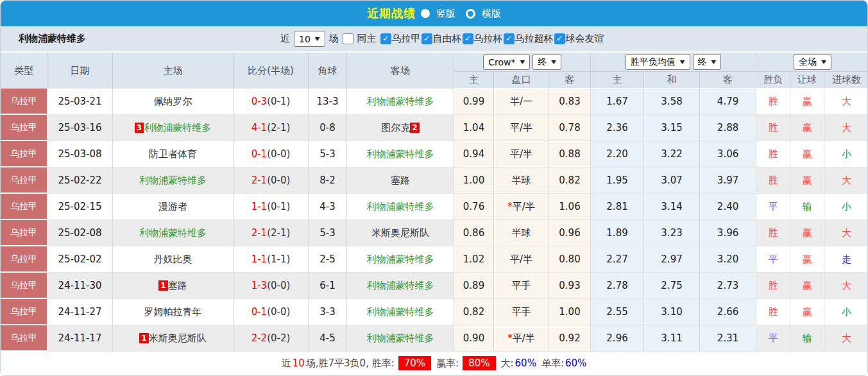 The height and width of the screenshot is (376, 868). Describe the element at coordinates (407, 38) in the screenshot. I see `league-label-0: 乌拉甲` at that location.